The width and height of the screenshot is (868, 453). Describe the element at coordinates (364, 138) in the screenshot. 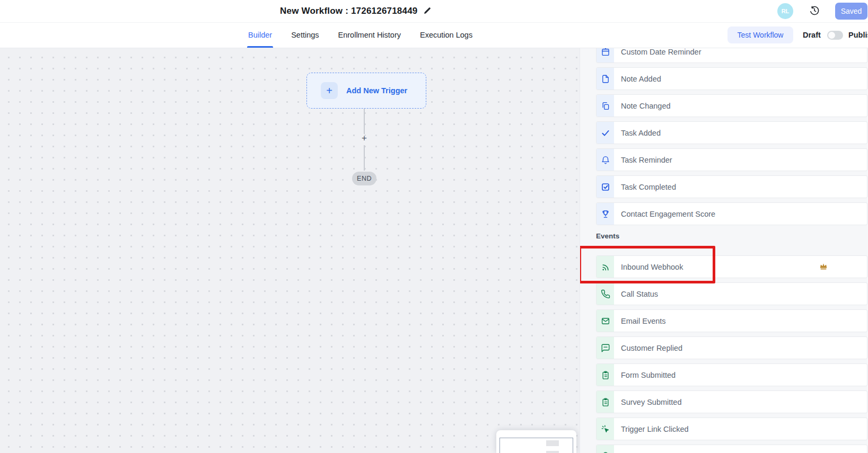

I see `add-step-plus-button: +` at that location.